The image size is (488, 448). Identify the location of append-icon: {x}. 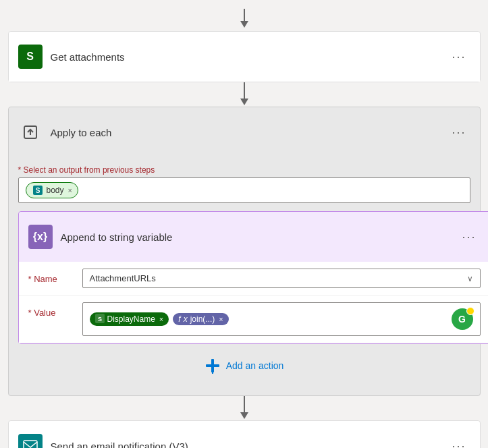
(40, 237).